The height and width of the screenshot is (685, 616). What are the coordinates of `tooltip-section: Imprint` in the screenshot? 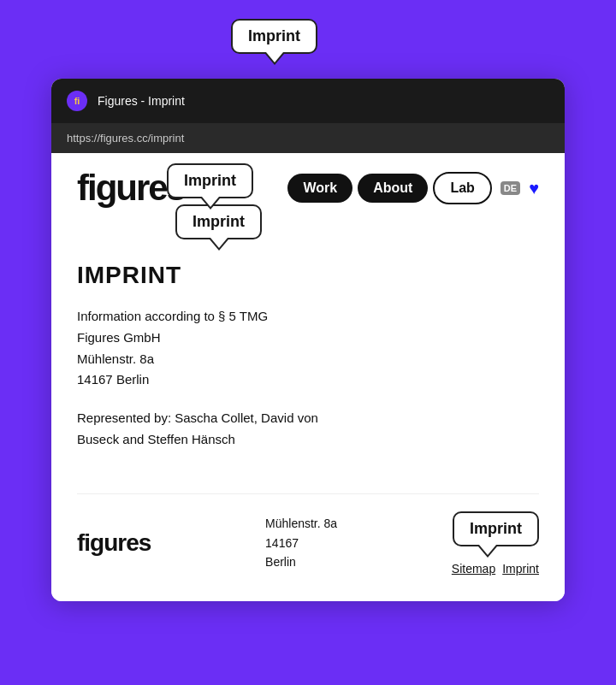 It's located at (219, 222).